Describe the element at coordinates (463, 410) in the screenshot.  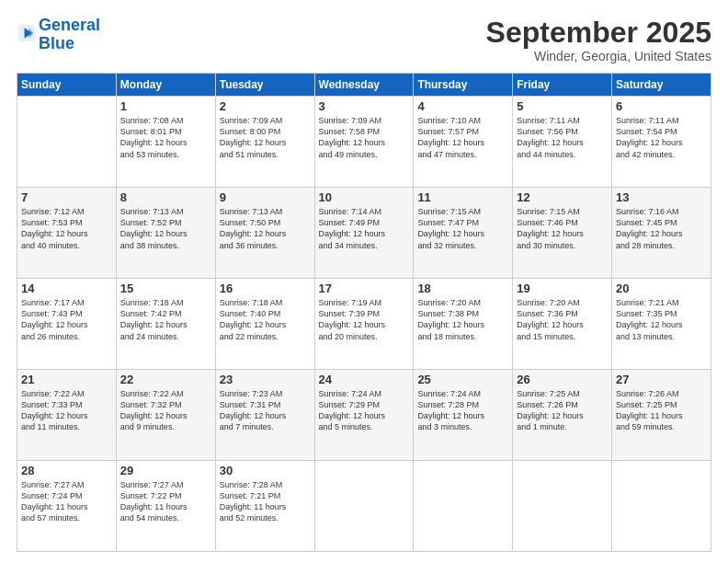
I see `day-info: Sunrise: 7:24 AM Sunset: 7:28 PM Dayligh…` at that location.